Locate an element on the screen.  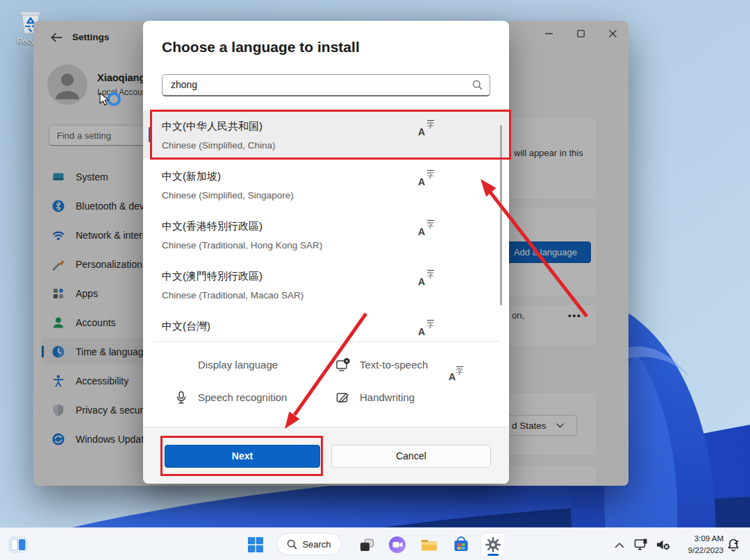
tray-chevron-button is located at coordinates (619, 545).